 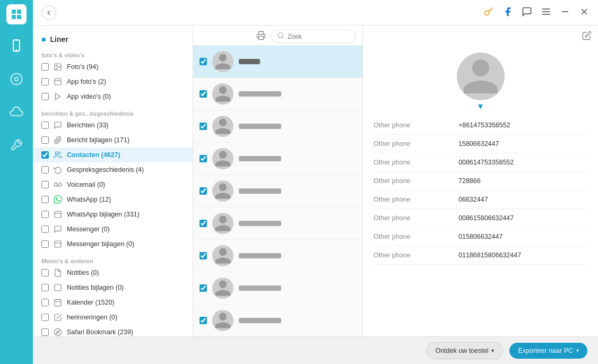 What do you see at coordinates (45, 97) in the screenshot?
I see `nav-checkbox-app-videos` at bounding box center [45, 97].